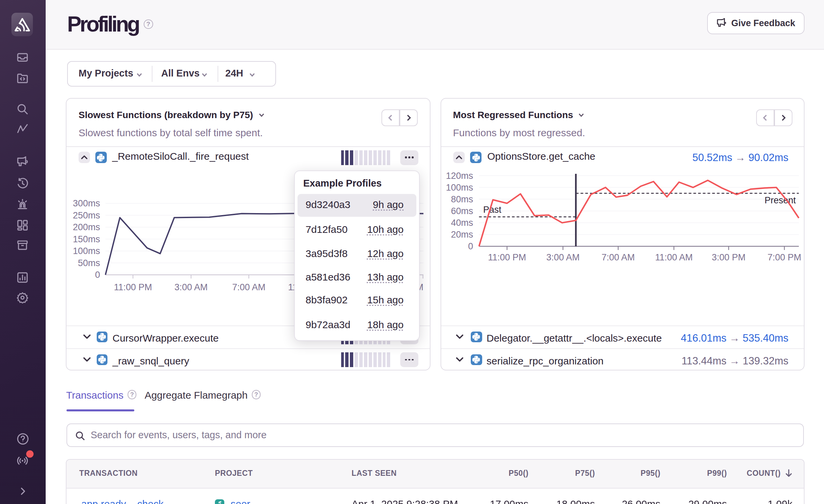  Describe the element at coordinates (86, 215) in the screenshot. I see `svg-text: 250ms` at that location.